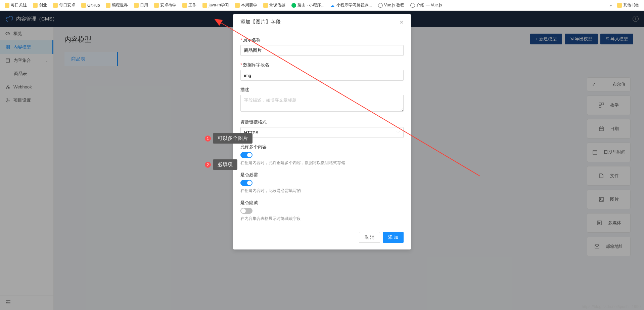 The image size is (644, 310). I want to click on modal-header: 添加【图片】字段 ✕, so click(322, 22).